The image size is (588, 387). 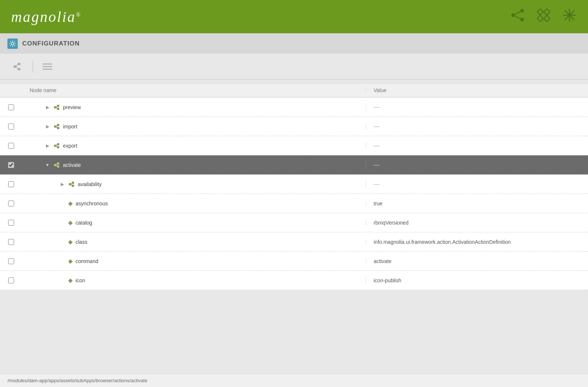 What do you see at coordinates (11, 261) in the screenshot?
I see `checkbox-command` at bounding box center [11, 261].